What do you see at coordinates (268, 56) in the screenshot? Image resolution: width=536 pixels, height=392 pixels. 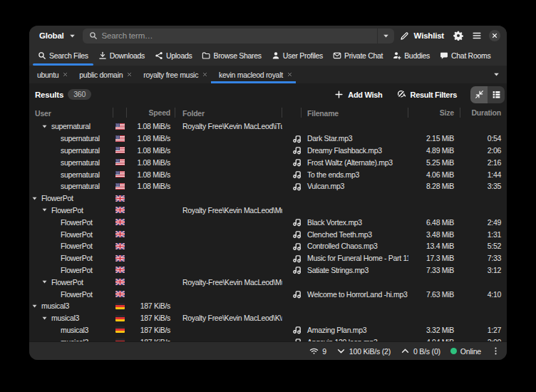 I see `main-toolbar: Search FilesDownloadsUploadsBrowse Share…` at bounding box center [268, 56].